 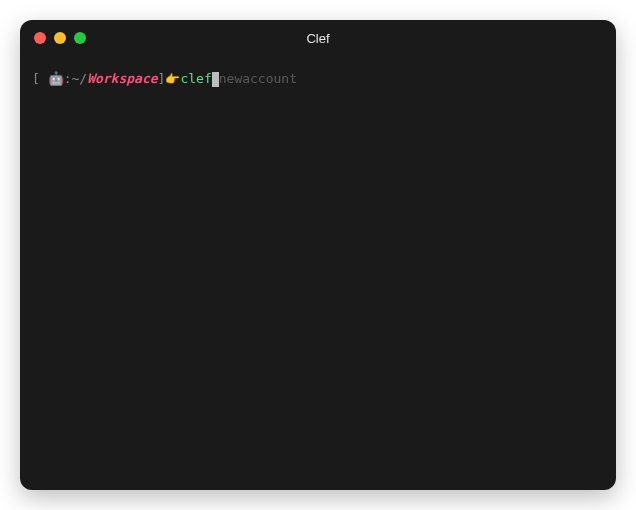 What do you see at coordinates (53, 38) in the screenshot?
I see `traffic-lights` at bounding box center [53, 38].